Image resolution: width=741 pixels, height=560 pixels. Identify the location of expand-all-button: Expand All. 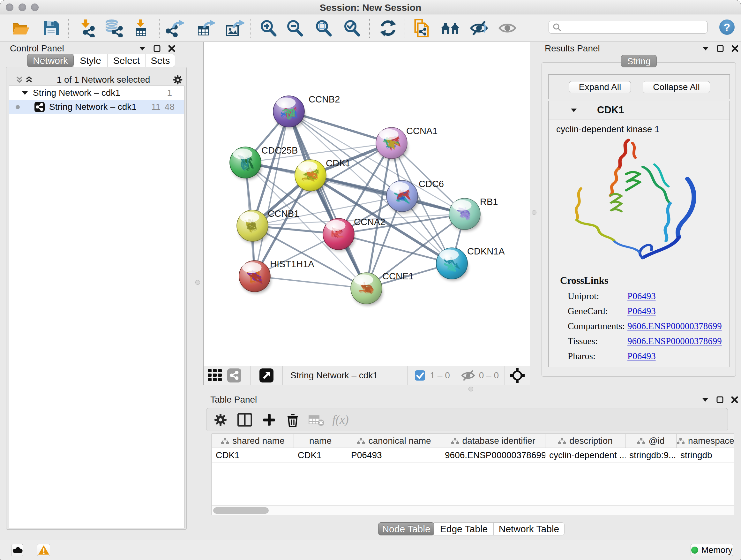
(600, 87).